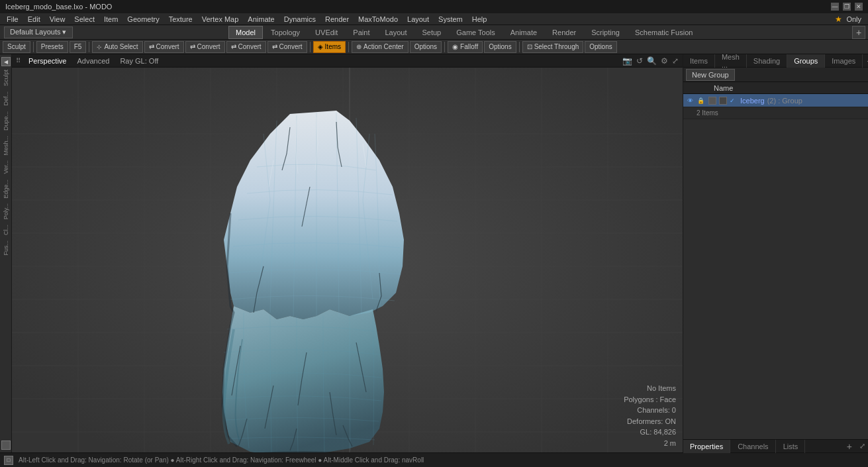 The width and height of the screenshot is (868, 467). Describe the element at coordinates (6, 167) in the screenshot. I see `sidebar-item-ver: Ver...` at that location.